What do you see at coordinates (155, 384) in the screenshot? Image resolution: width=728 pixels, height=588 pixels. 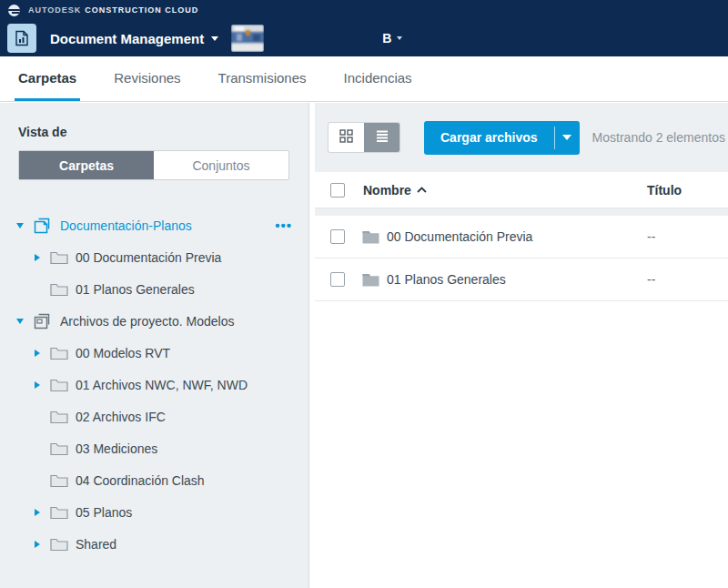 I see `tree-item-01-archivos-nwc-nwf-nwd: 01 Archivos NWC, NWF, NWD` at bounding box center [155, 384].